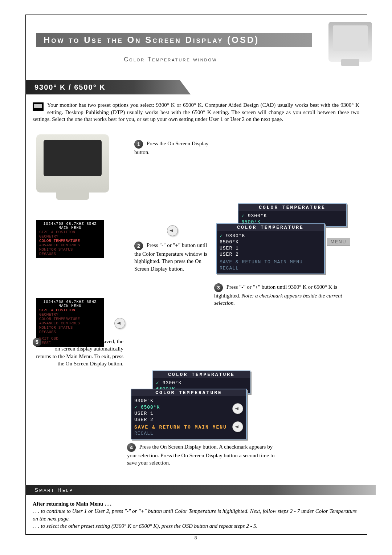 This screenshot has height=555, width=392. What do you see at coordinates (70, 302) in the screenshot?
I see `main-menu-res2: 1024x768 68.7KHZ 85HZ` at bounding box center [70, 302].